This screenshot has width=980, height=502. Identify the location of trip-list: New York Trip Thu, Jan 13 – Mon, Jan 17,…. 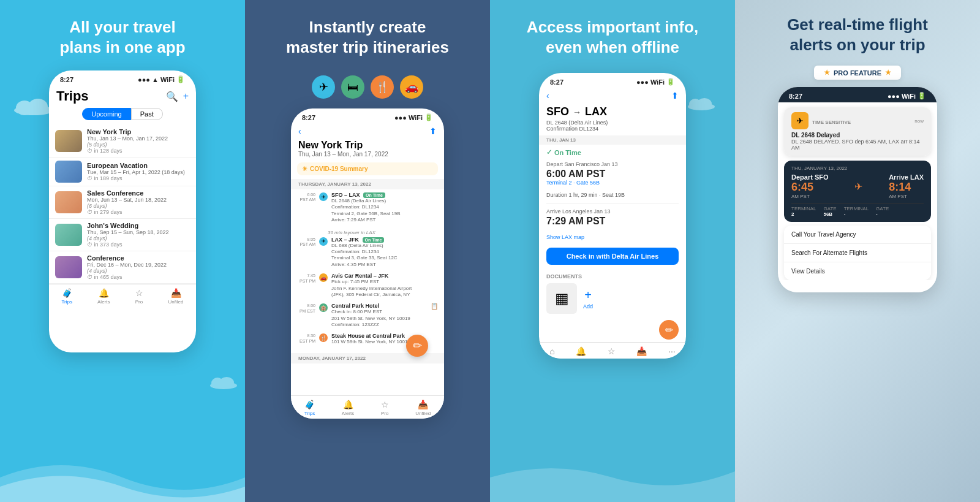
(123, 205).